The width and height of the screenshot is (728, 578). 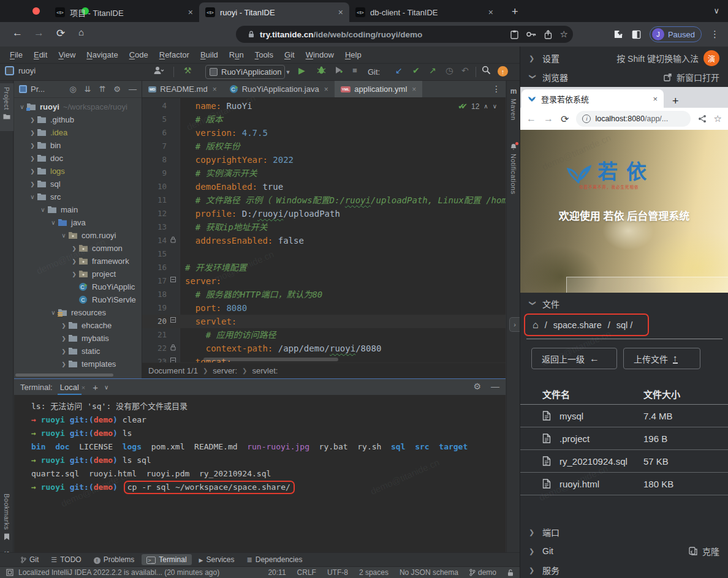 I want to click on editor-tabs-menu-kebab-icon: ⋮, so click(x=496, y=89).